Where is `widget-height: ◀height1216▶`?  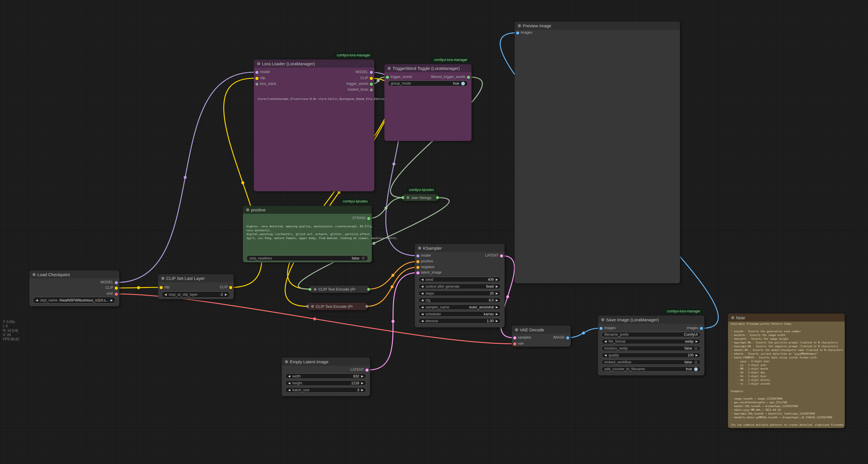
widget-height: ◀height1216▶ is located at coordinates (326, 383).